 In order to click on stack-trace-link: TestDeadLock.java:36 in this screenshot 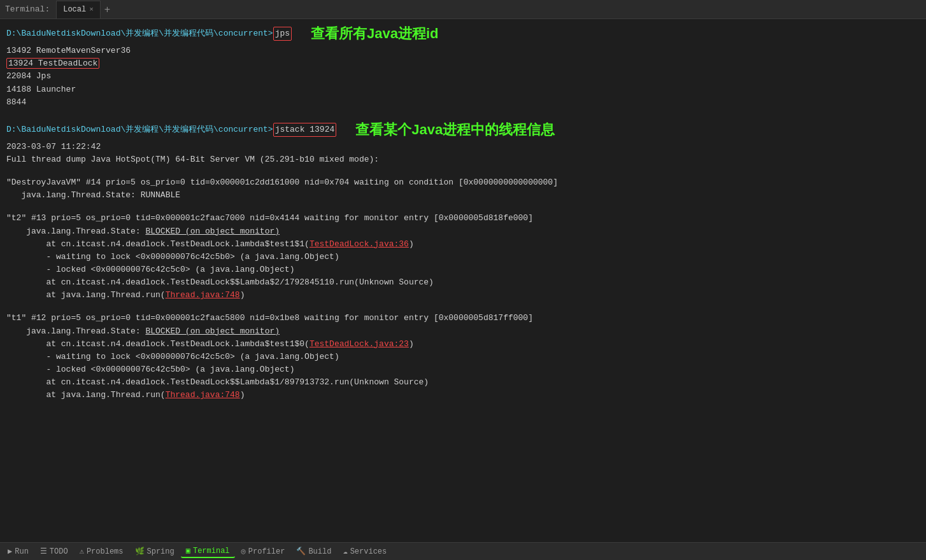, I will do `click(359, 244)`.